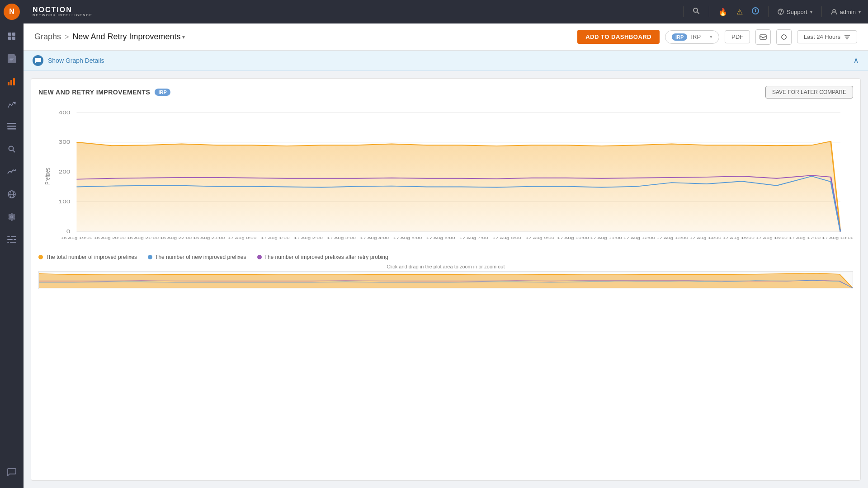 Image resolution: width=868 pixels, height=488 pixels. Describe the element at coordinates (12, 36) in the screenshot. I see `dashboard-icon` at that location.